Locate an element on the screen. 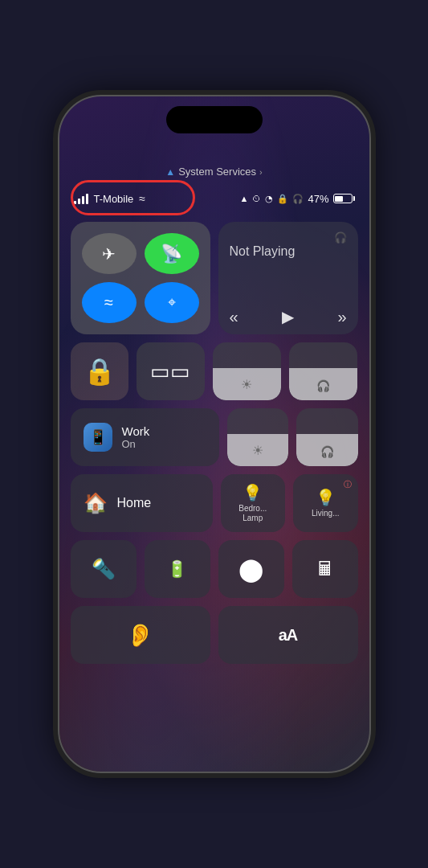  battery-icon is located at coordinates (344, 199).